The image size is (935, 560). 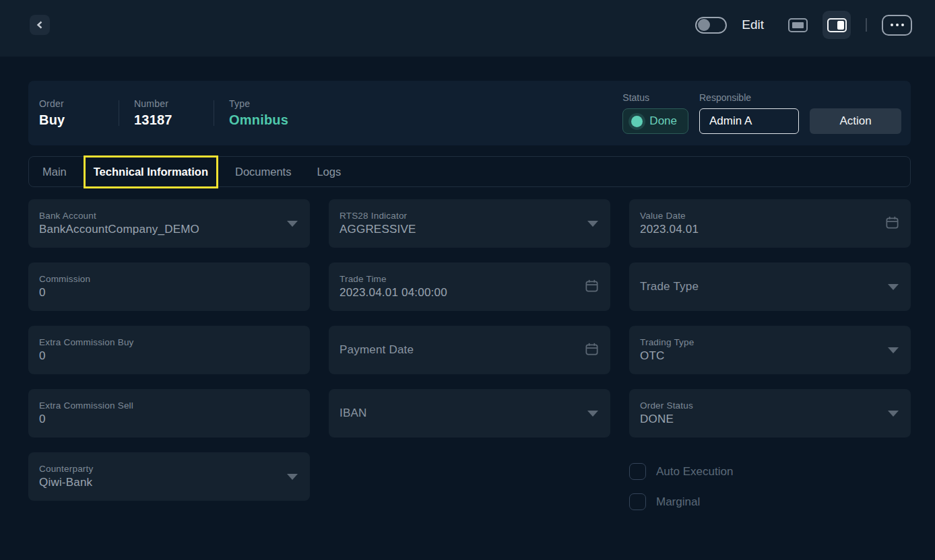 I want to click on number-value: 13187, so click(x=166, y=120).